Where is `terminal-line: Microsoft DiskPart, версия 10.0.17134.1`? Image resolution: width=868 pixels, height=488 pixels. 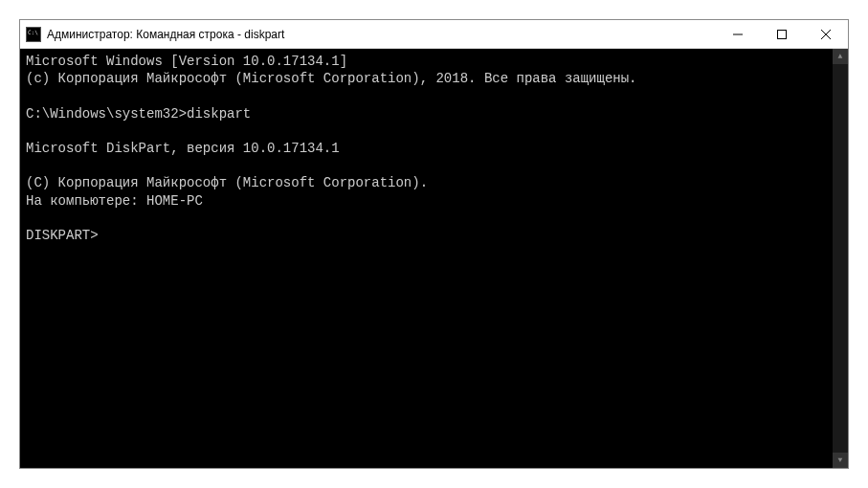
terminal-line: Microsoft DiskPart, версия 10.0.17134.1 is located at coordinates (434, 148).